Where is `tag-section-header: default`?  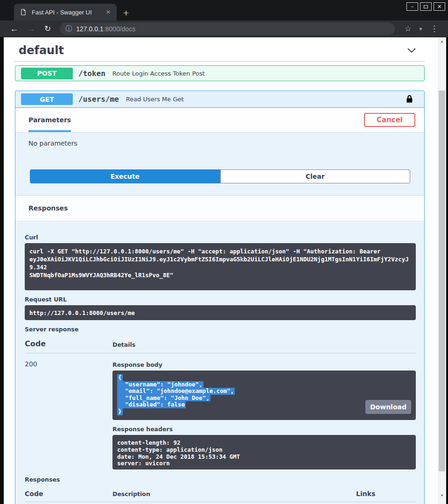 tag-section-header: default is located at coordinates (218, 50).